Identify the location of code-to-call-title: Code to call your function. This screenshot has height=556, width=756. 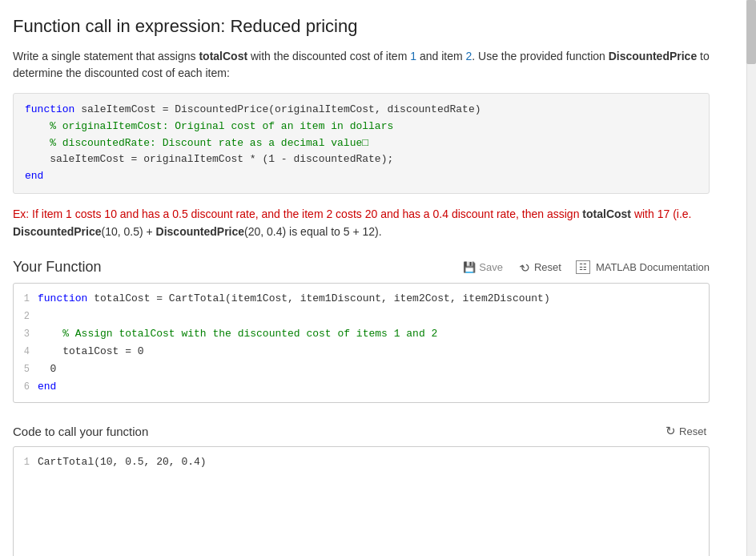
(338, 431).